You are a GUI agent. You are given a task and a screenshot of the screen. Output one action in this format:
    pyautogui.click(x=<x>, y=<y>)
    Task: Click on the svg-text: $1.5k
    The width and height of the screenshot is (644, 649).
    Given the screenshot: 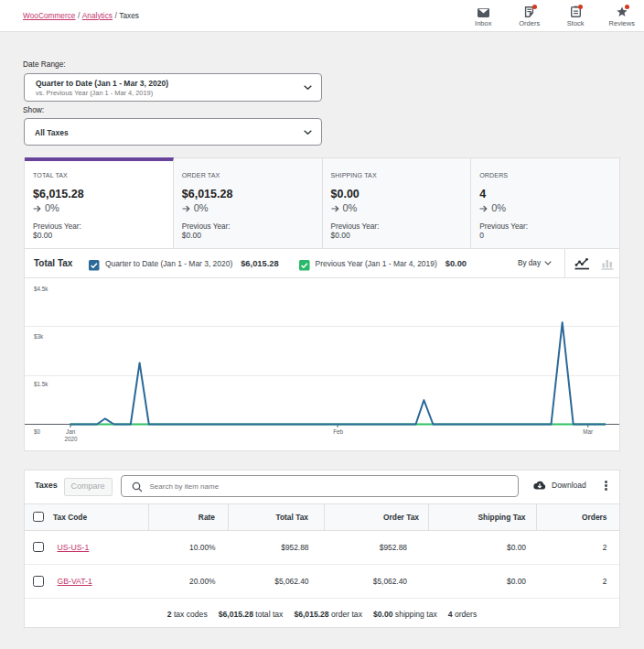 What is the action you would take?
    pyautogui.click(x=41, y=384)
    